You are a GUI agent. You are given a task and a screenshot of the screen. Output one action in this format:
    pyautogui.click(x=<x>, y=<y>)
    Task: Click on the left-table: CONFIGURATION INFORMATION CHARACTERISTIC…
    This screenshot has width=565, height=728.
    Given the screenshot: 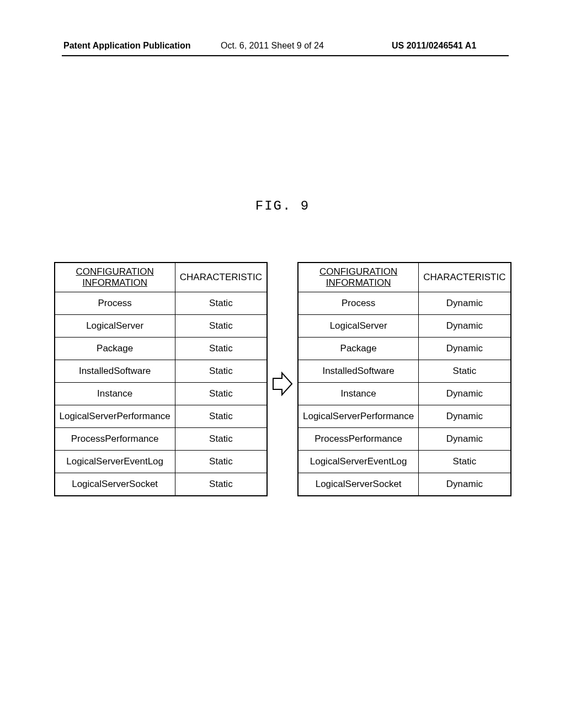 What is the action you would take?
    pyautogui.click(x=161, y=379)
    